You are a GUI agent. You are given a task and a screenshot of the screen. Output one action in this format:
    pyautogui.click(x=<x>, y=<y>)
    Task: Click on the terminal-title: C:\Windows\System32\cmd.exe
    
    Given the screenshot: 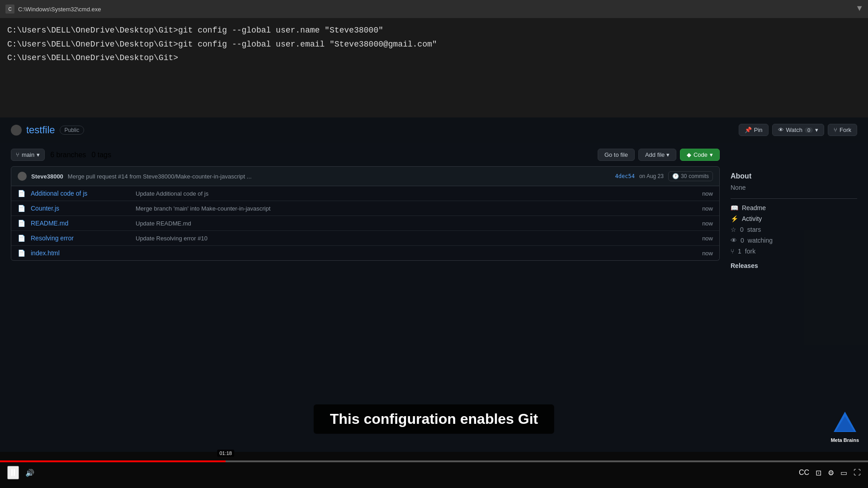 What is the action you would take?
    pyautogui.click(x=60, y=9)
    